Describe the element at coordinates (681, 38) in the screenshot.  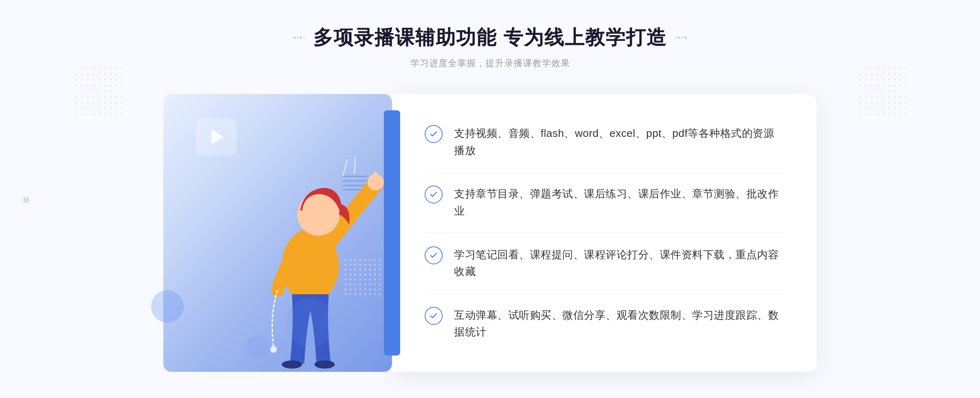
I see `title-decorator-right` at that location.